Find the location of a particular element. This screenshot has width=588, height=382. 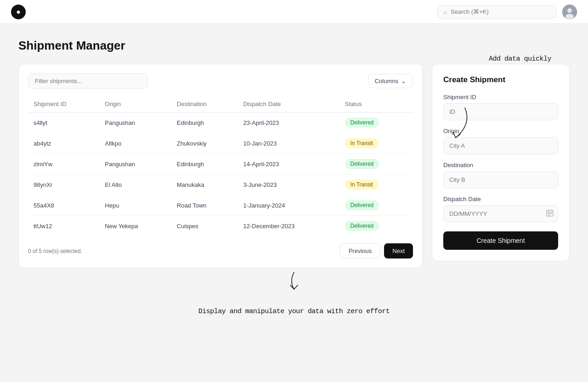

cell-id: s4llyt is located at coordinates (63, 123).